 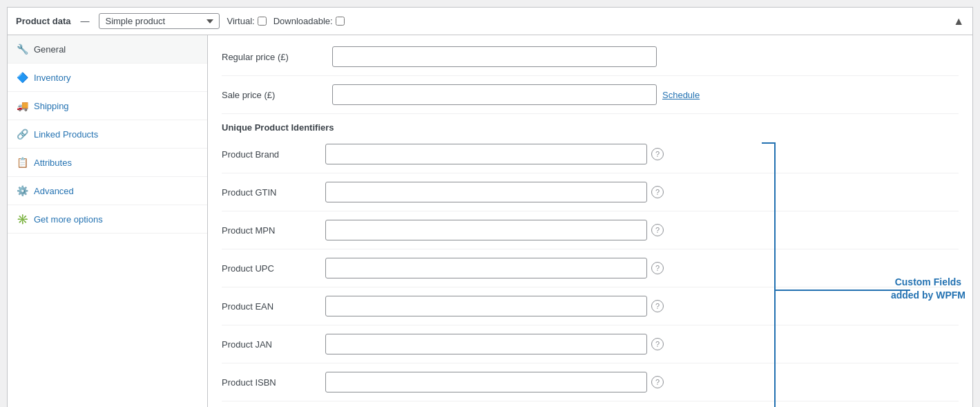 I want to click on field-label-product-upc: Product UPC, so click(x=273, y=268).